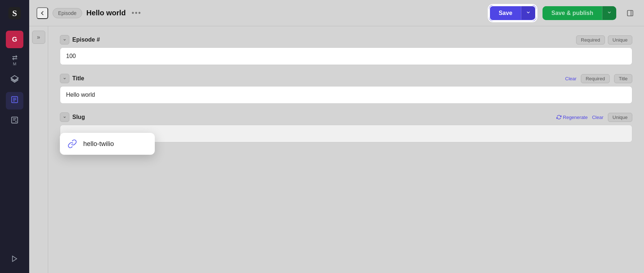  Describe the element at coordinates (528, 13) in the screenshot. I see `save-dropdown-button` at that location.